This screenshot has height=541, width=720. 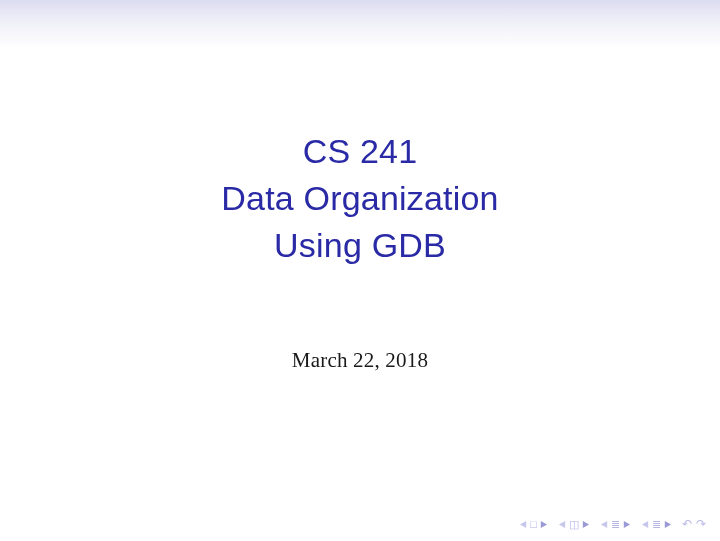 What do you see at coordinates (360, 24) in the screenshot?
I see `top-gradient` at bounding box center [360, 24].